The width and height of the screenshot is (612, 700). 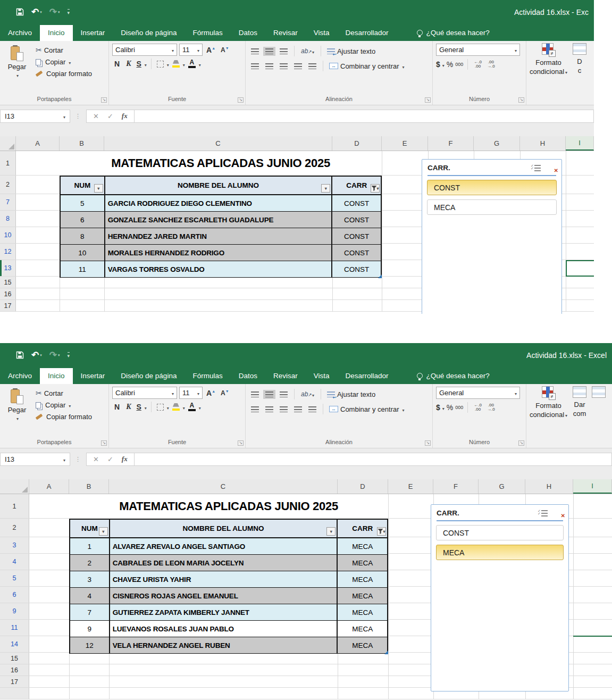 What do you see at coordinates (96, 116) in the screenshot?
I see `cancel-button: ✕` at bounding box center [96, 116].